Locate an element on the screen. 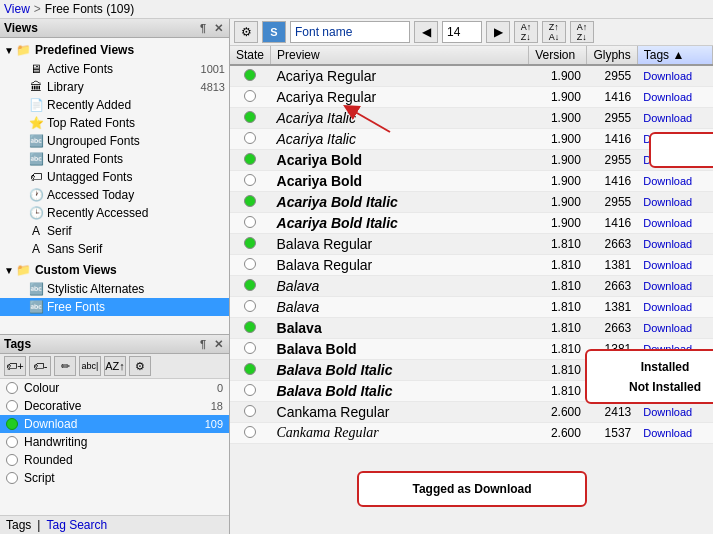 This screenshot has height=534, width=713. col-version: Version is located at coordinates (558, 56).